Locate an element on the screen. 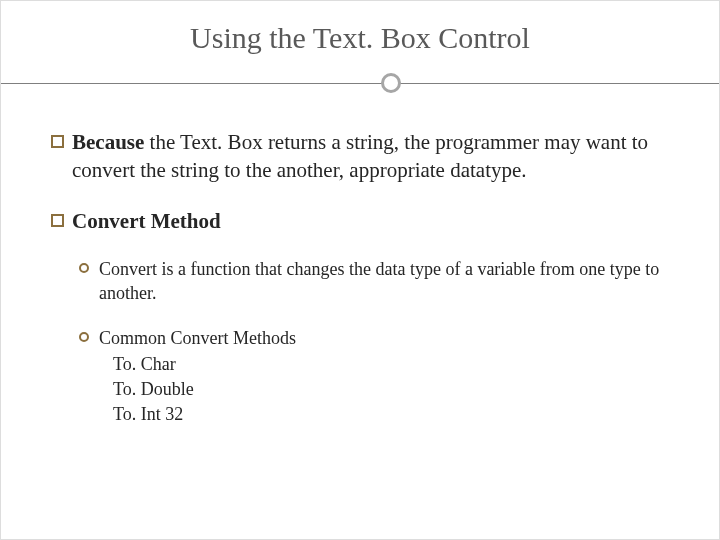 The width and height of the screenshot is (720, 540). bullet-lead: Because is located at coordinates (108, 142).